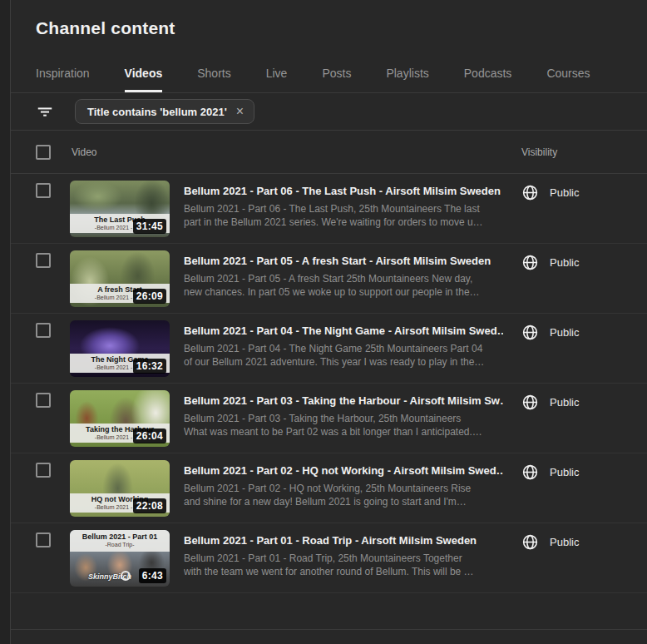 This screenshot has height=644, width=647. Describe the element at coordinates (329, 209) in the screenshot. I see `video-row: The Last Push -Bellum 2021 - Part 31:45 …` at that location.